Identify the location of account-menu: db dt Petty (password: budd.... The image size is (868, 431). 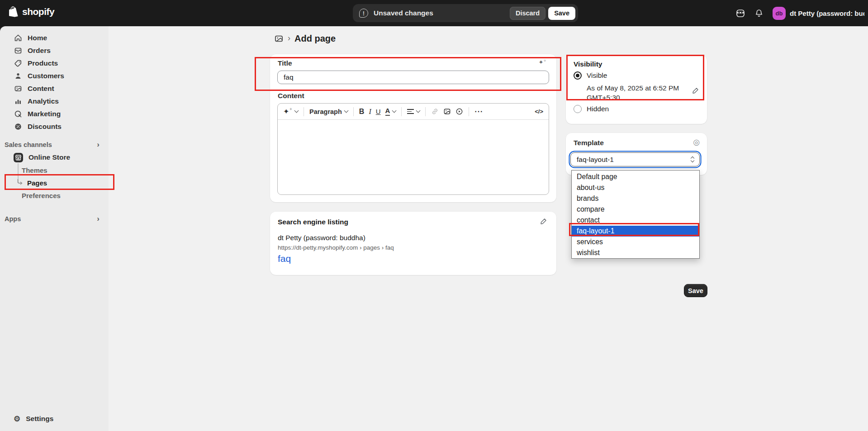
(819, 14).